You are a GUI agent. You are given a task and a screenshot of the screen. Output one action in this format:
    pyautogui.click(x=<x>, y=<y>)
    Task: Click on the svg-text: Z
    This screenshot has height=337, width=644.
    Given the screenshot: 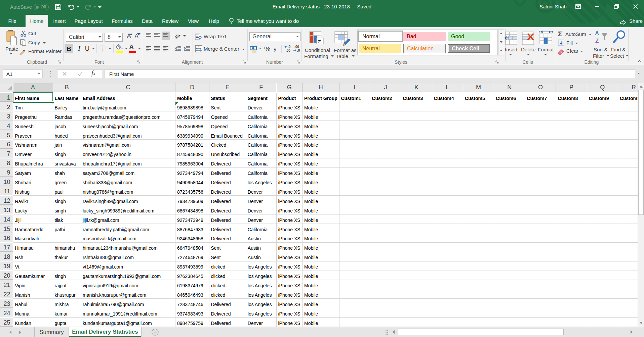 What is the action you would take?
    pyautogui.click(x=597, y=41)
    